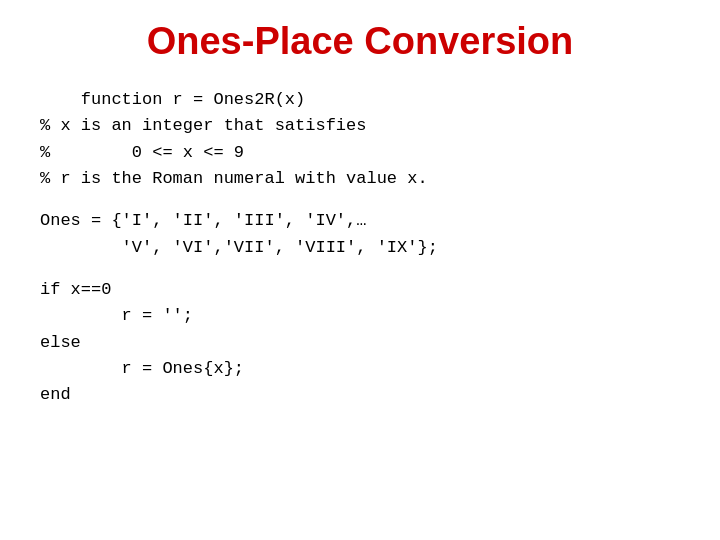 The height and width of the screenshot is (540, 720). Describe the element at coordinates (360, 290) in the screenshot. I see `code-line-9: if x==0` at that location.